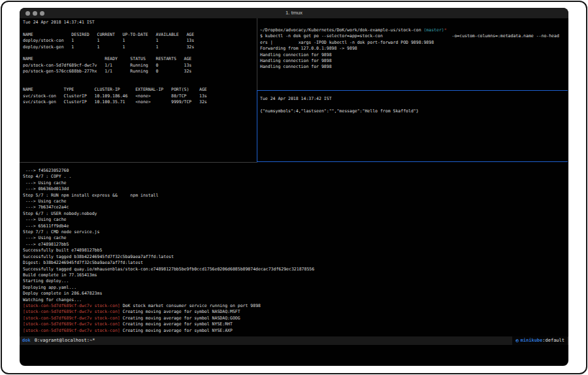  I want to click on window-titlebar: 1. tmux, so click(294, 13).